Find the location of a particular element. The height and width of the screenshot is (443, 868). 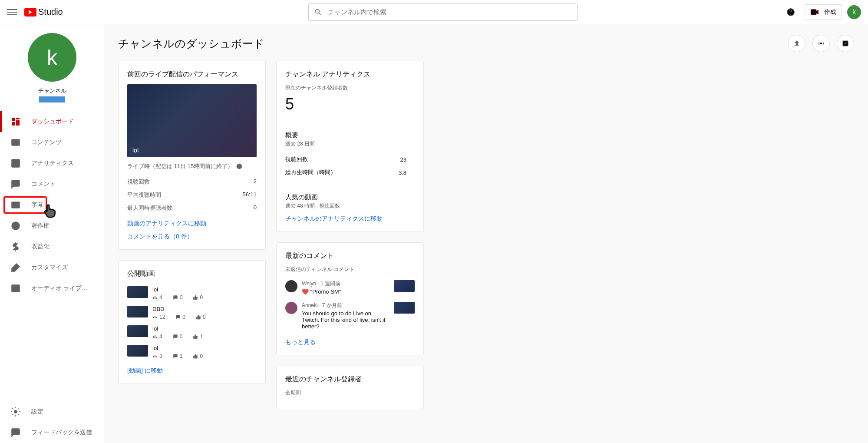

upload-icon is located at coordinates (797, 43).